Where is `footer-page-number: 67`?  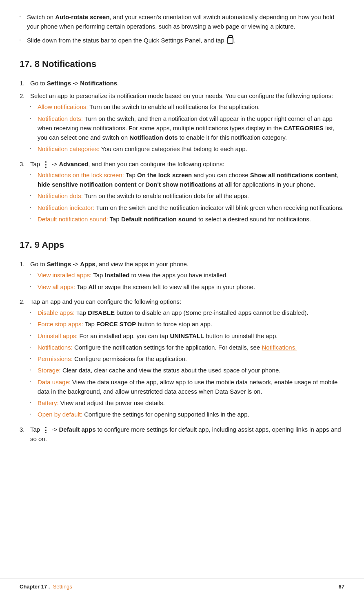
footer-page-number: 67 is located at coordinates (342, 587).